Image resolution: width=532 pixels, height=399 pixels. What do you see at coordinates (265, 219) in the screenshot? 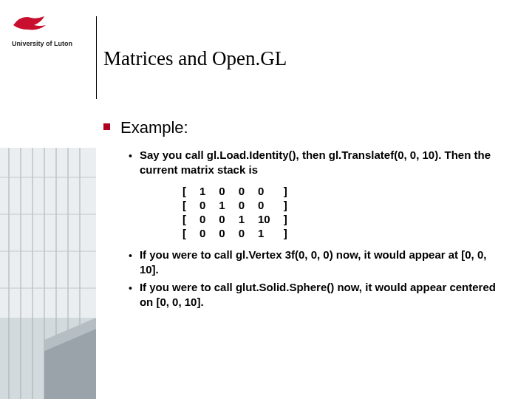
I see `cell: 10` at bounding box center [265, 219].